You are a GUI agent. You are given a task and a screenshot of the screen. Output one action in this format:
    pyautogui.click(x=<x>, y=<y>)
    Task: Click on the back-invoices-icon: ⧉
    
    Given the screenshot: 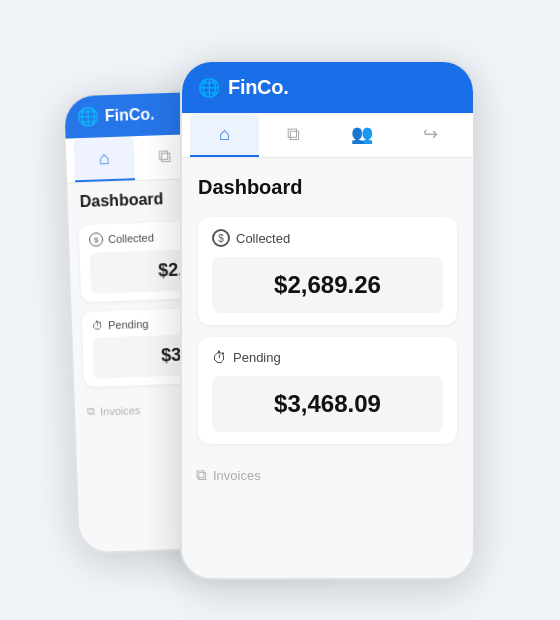 What is the action you would take?
    pyautogui.click(x=91, y=412)
    